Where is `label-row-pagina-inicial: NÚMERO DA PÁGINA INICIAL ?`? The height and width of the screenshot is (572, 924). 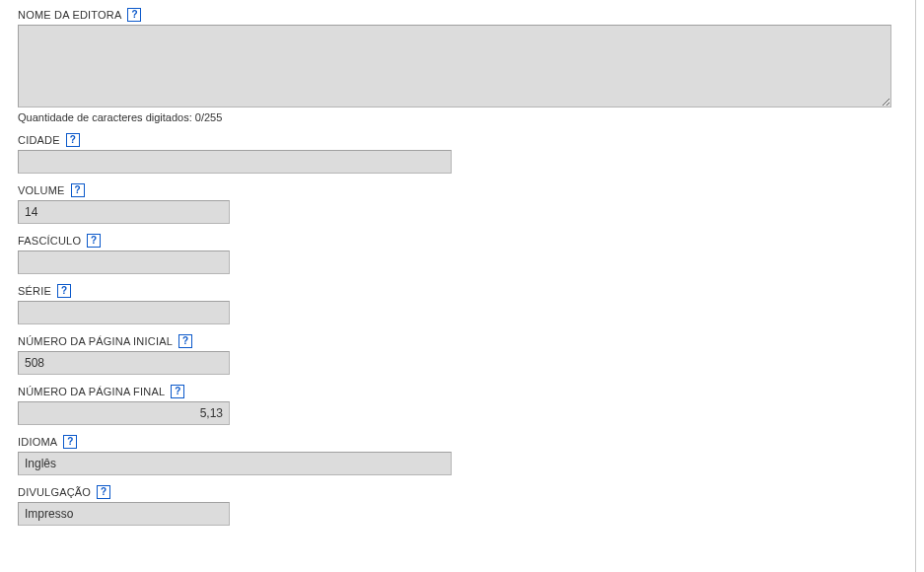
label-row-pagina-inicial: NÚMERO DA PÁGINA INICIAL ? is located at coordinates (450, 341).